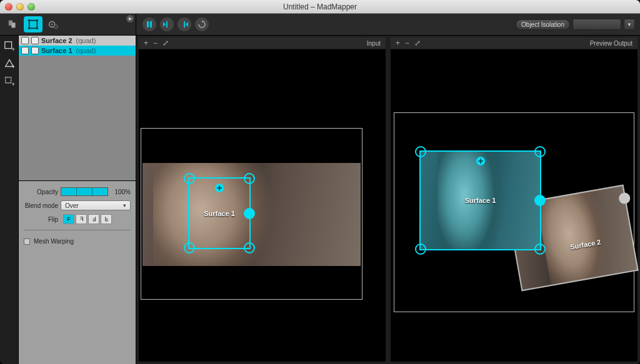 The height and width of the screenshot is (364, 640). Describe the element at coordinates (54, 241) in the screenshot. I see `mesh-warping-label: Mesh Warping` at that location.